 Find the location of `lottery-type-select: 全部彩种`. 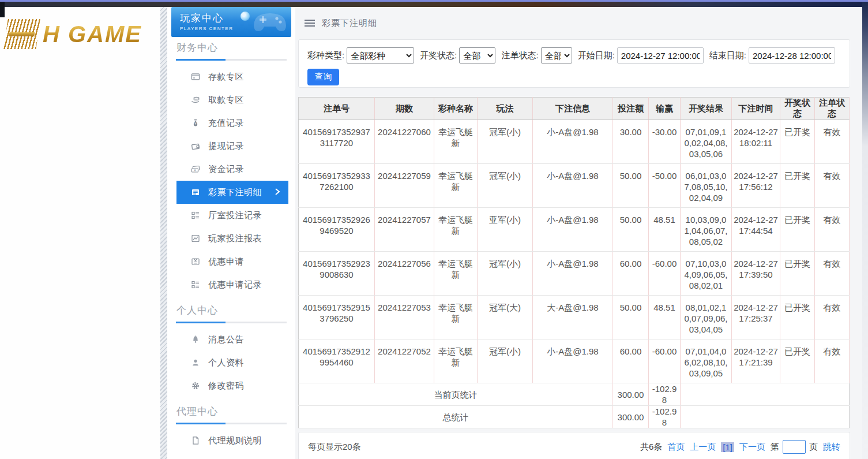

lottery-type-select: 全部彩种 is located at coordinates (381, 55).